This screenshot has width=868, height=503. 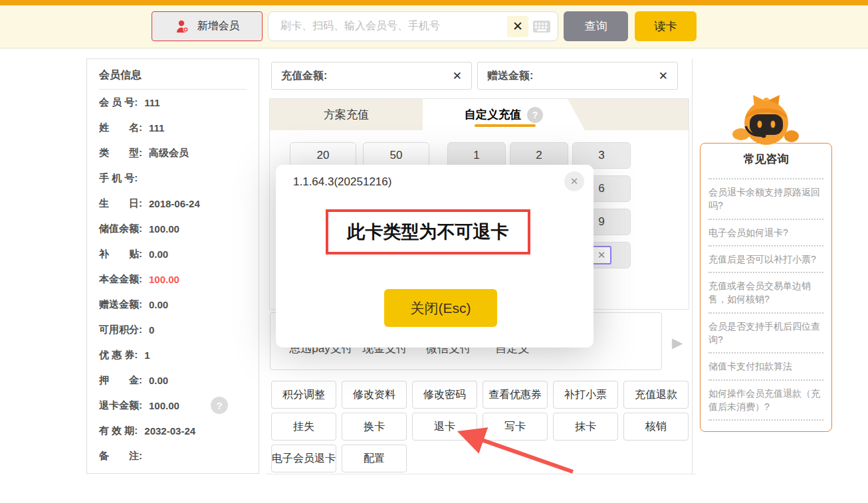 What do you see at coordinates (121, 153) in the screenshot?
I see `member-field-label: 类 型:` at bounding box center [121, 153].